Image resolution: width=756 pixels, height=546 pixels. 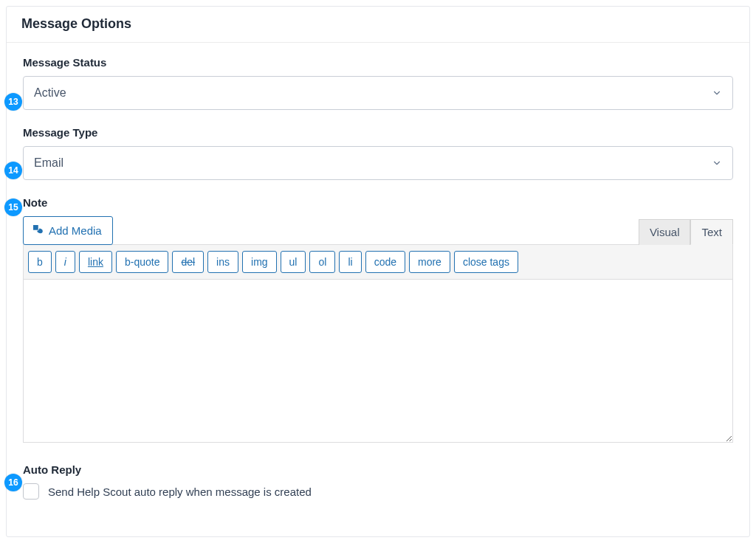 I want to click on toolbar-img-button: img, so click(x=260, y=262).